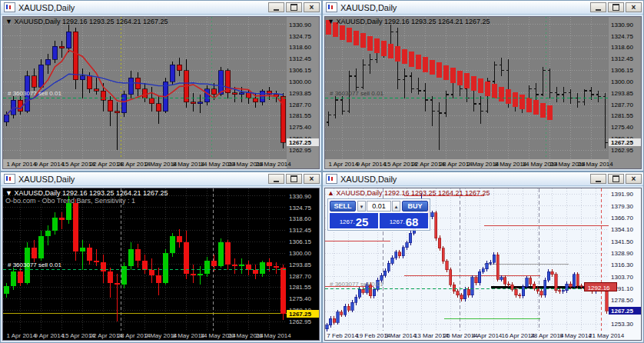 This screenshot has height=343, width=644. What do you see at coordinates (622, 277) in the screenshot?
I see `svg-text: 1303.70` at bounding box center [622, 277].